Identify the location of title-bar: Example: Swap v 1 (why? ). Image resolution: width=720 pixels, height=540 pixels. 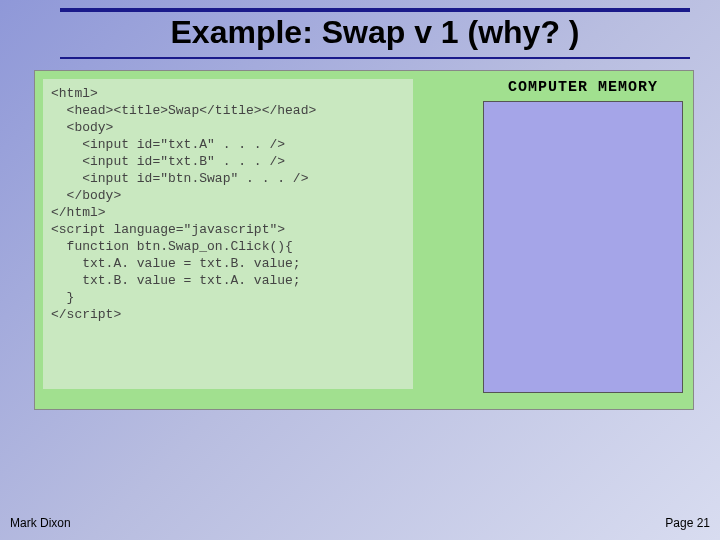
(375, 34).